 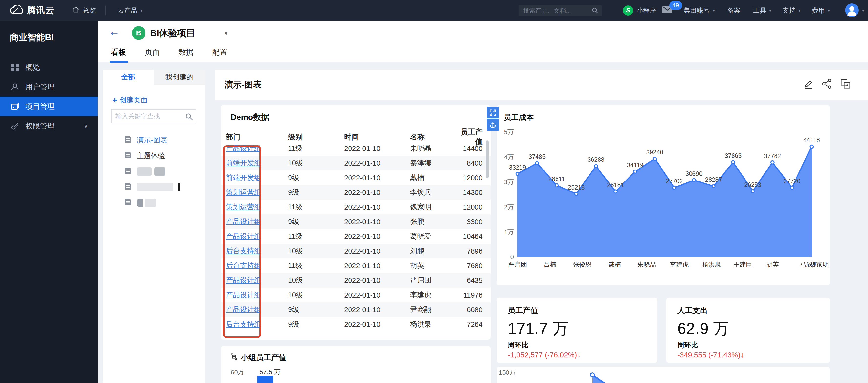 I want to click on sidebar-item-projects: 项目管理, so click(x=49, y=107).